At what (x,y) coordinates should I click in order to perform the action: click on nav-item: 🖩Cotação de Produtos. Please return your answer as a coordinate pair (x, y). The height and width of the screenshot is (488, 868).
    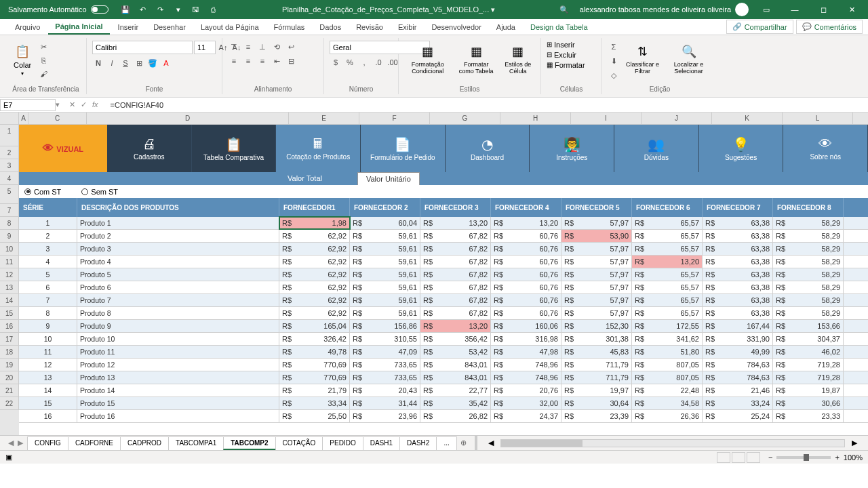
    Looking at the image, I should click on (319, 148).